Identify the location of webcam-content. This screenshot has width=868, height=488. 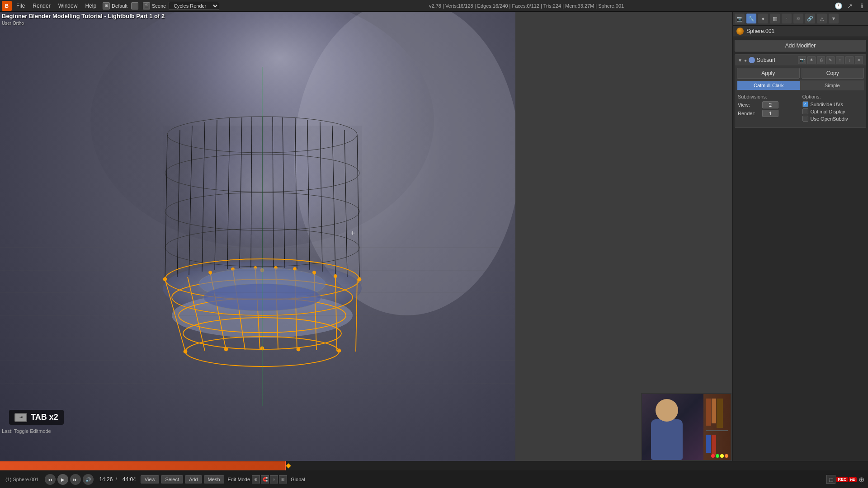
(686, 427).